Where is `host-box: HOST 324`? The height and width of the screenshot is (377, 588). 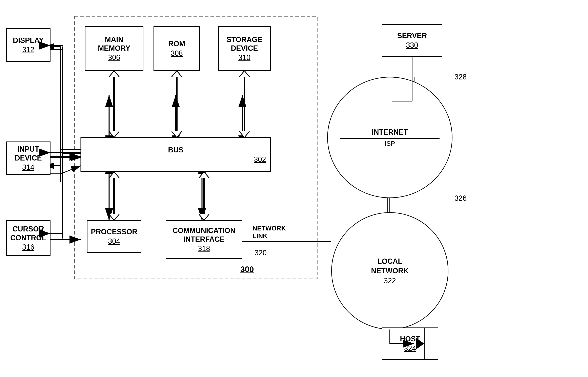 host-box: HOST 324 is located at coordinates (410, 344).